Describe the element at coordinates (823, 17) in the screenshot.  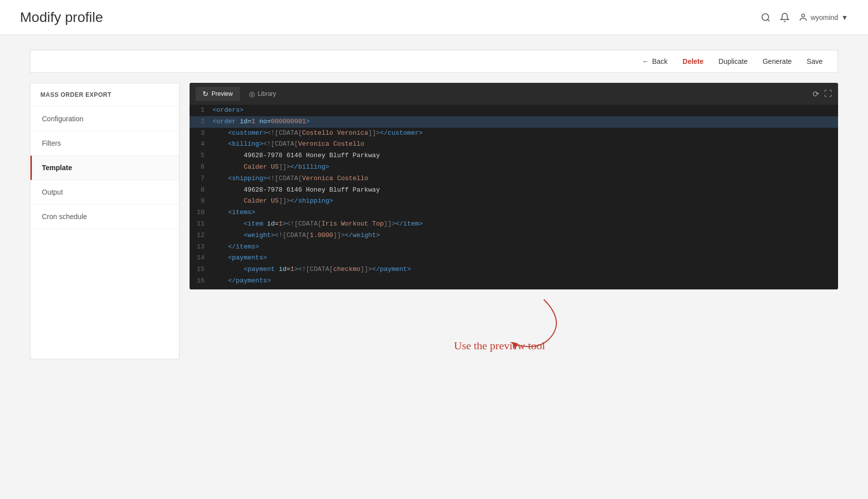
I see `user-menu: wyomind ▼` at that location.